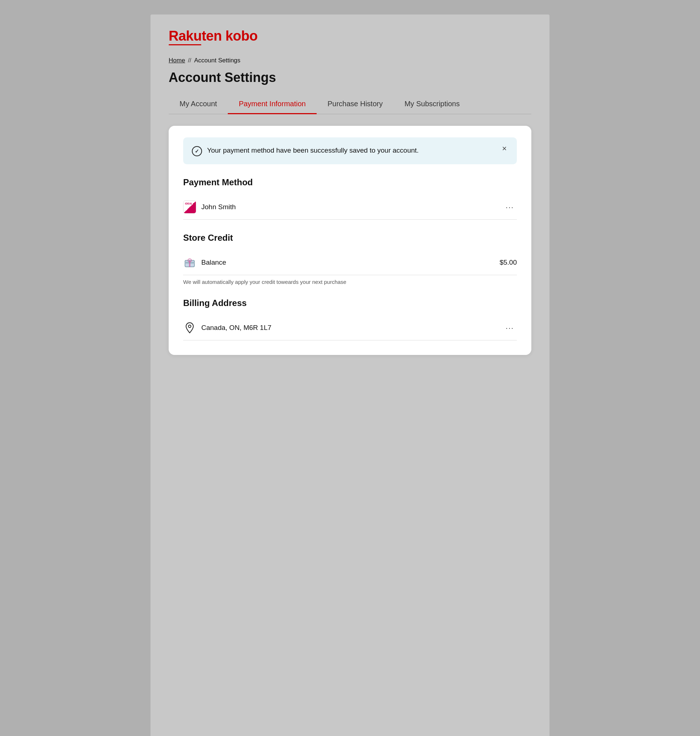 This screenshot has width=700, height=736. Describe the element at coordinates (504, 148) in the screenshot. I see `notification-close-button: ×` at that location.